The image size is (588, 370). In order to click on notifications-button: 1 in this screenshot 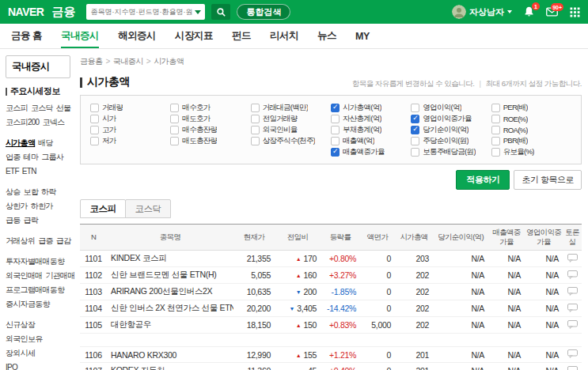, I will do `click(529, 12)`.